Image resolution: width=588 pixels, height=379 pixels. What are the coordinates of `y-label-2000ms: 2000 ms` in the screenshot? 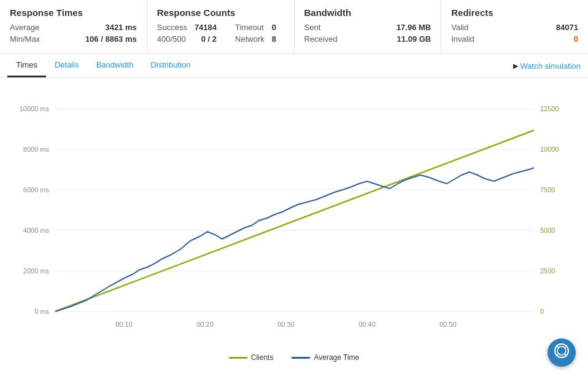 It's located at (37, 271).